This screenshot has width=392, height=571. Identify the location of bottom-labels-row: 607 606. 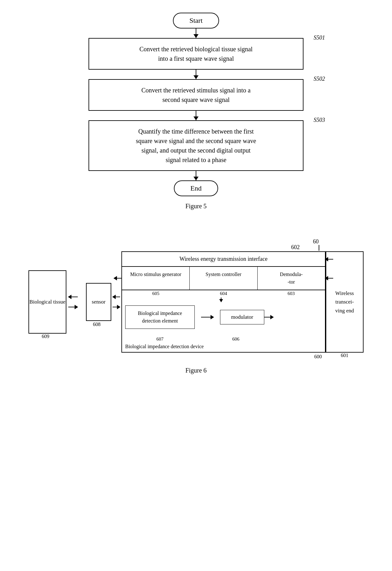
(224, 339).